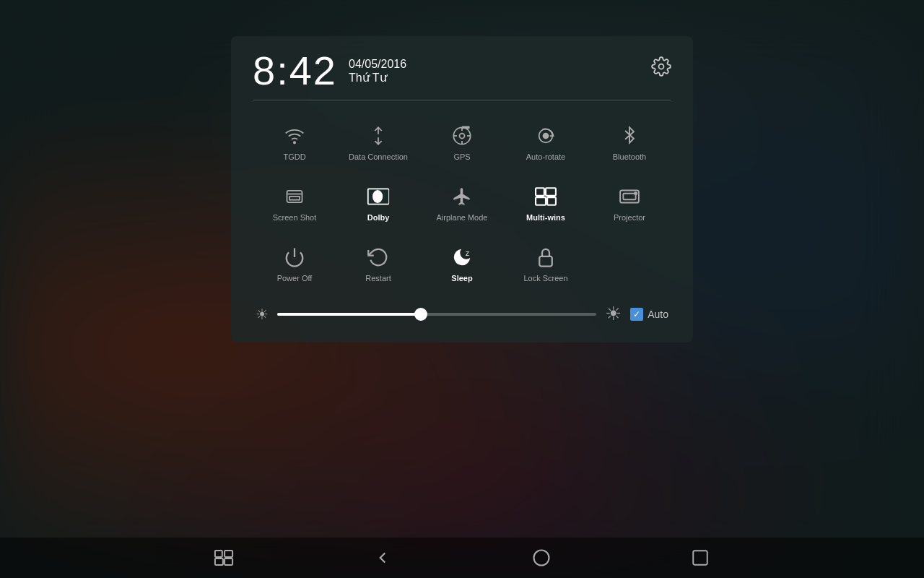 The width and height of the screenshot is (924, 578). I want to click on quick-row-2: Screen Shot Dolby, so click(462, 203).